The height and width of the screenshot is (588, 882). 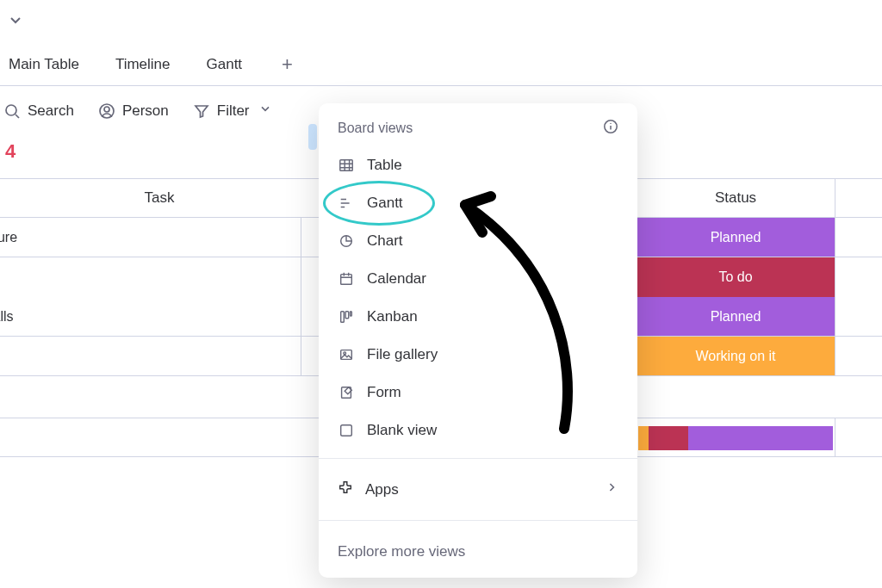 What do you see at coordinates (346, 317) in the screenshot?
I see `kanban-icon` at bounding box center [346, 317].